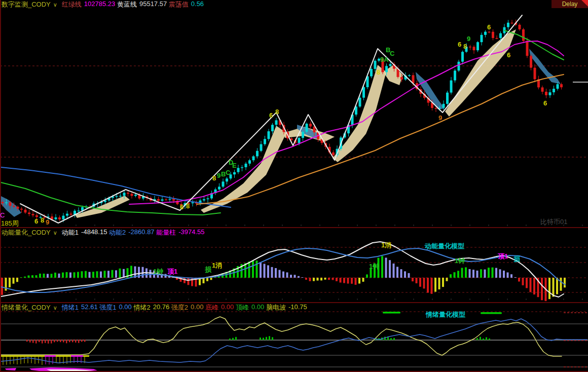 This screenshot has width=588, height=372. What do you see at coordinates (88, 5) in the screenshot?
I see `indicator: 红绿线102785.23` at bounding box center [88, 5].